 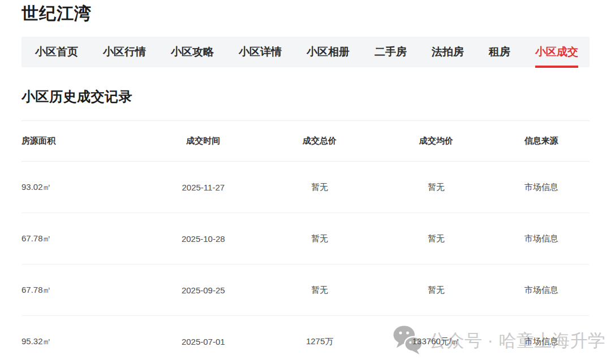 I want to click on header-area: 房源面积, so click(x=84, y=141).